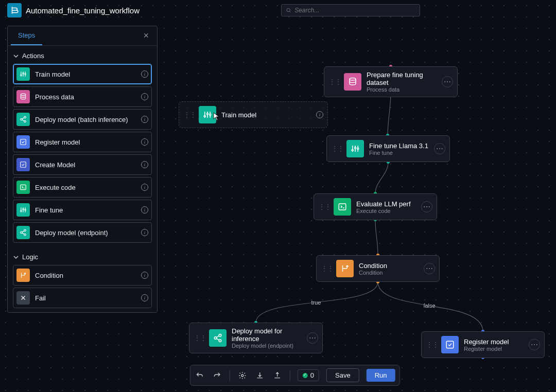  I want to click on section-logic: Logic, so click(82, 256).